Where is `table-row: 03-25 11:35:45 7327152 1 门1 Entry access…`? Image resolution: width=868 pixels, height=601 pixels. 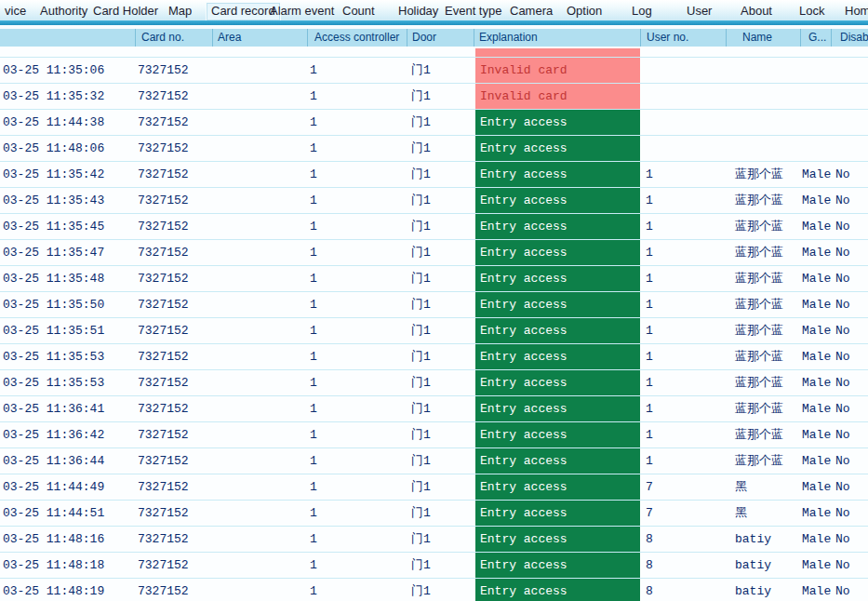 table-row: 03-25 11:35:45 7327152 1 门1 Entry access… is located at coordinates (434, 227).